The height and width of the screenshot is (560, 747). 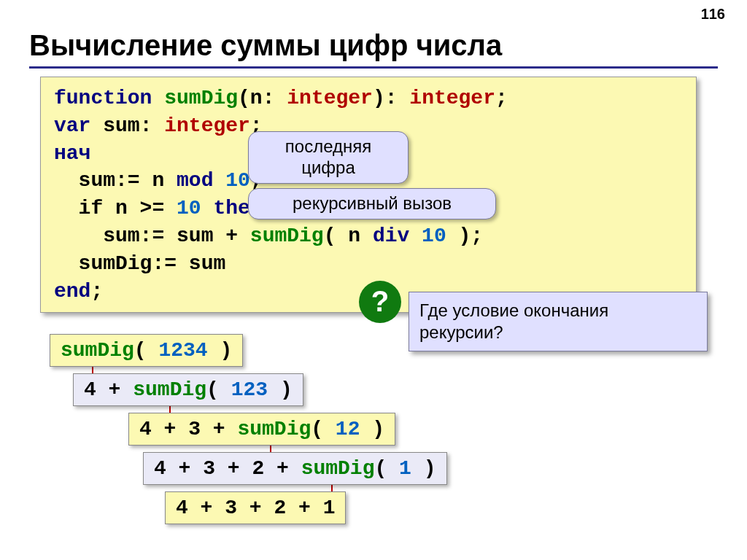 What do you see at coordinates (108, 389) in the screenshot?
I see `step-token: 4 +` at bounding box center [108, 389].